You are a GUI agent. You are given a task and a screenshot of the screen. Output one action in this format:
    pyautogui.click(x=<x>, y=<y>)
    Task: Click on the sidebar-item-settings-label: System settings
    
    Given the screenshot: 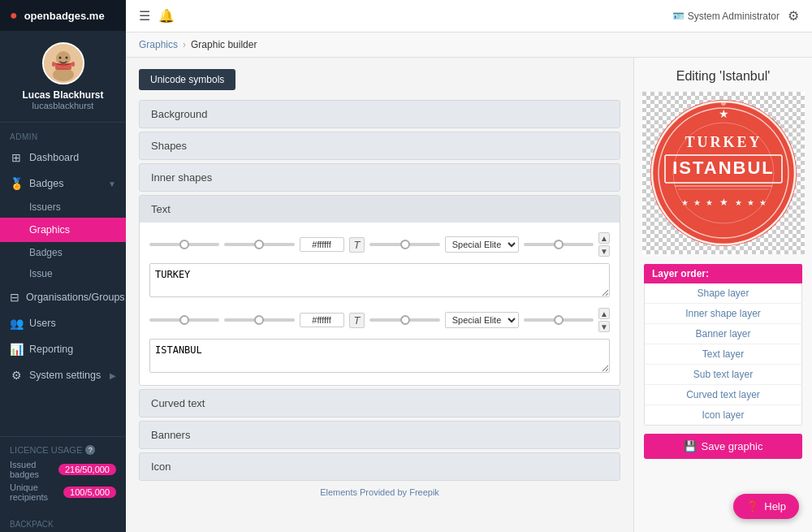 What is the action you would take?
    pyautogui.click(x=67, y=375)
    